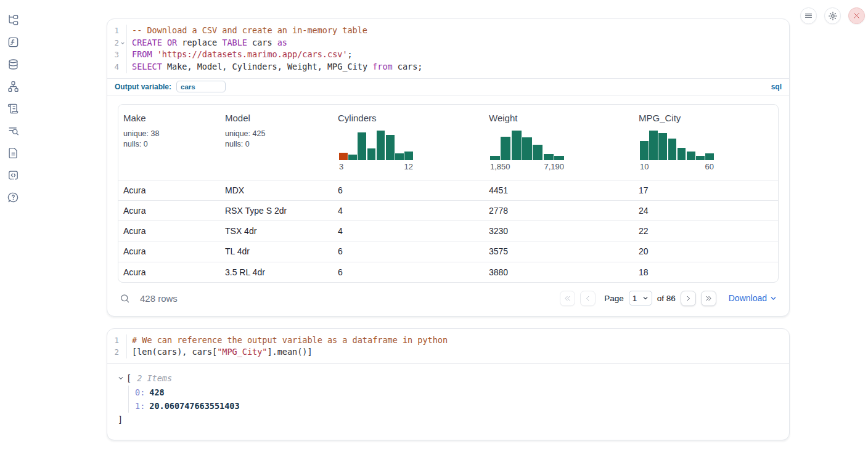 The width and height of the screenshot is (868, 449). I want to click on code-line: SELECT Make, Model, Cylinders, Weight, M…, so click(277, 67).